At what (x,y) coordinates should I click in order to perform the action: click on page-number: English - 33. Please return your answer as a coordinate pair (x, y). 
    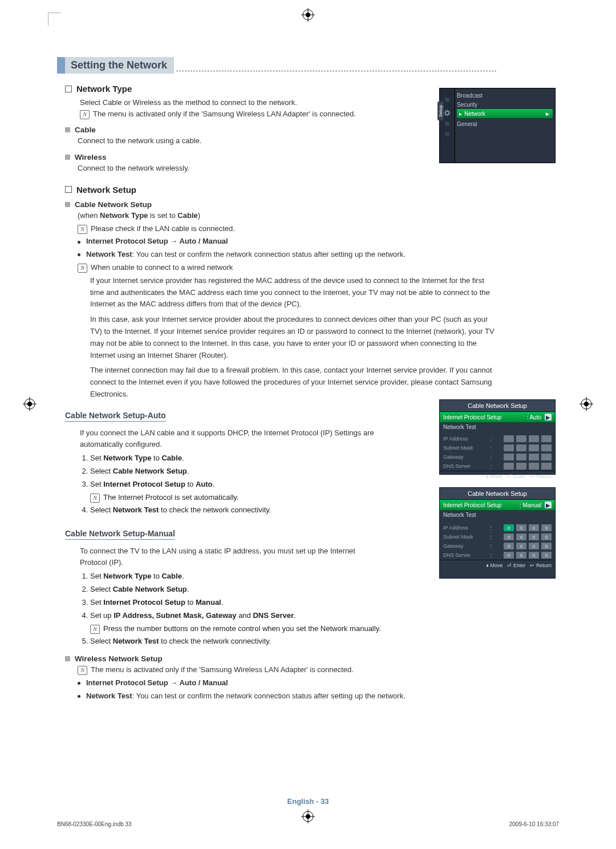
    Looking at the image, I should click on (308, 801).